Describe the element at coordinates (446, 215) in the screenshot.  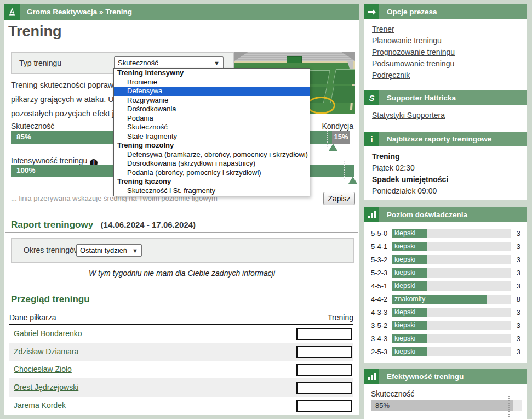
I see `experience-box-header: Poziom doświadczenia` at that location.